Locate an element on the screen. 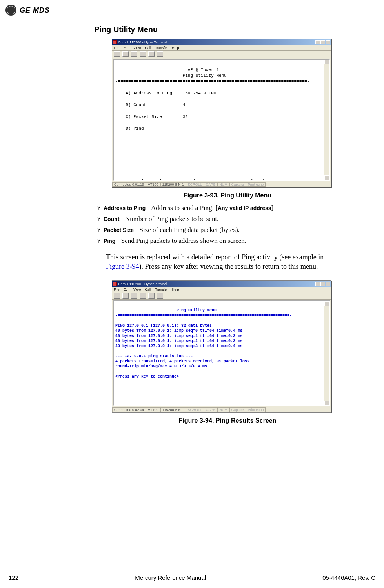 This screenshot has width=384, height=588. item-label: Address to Ping is located at coordinates (125, 208).